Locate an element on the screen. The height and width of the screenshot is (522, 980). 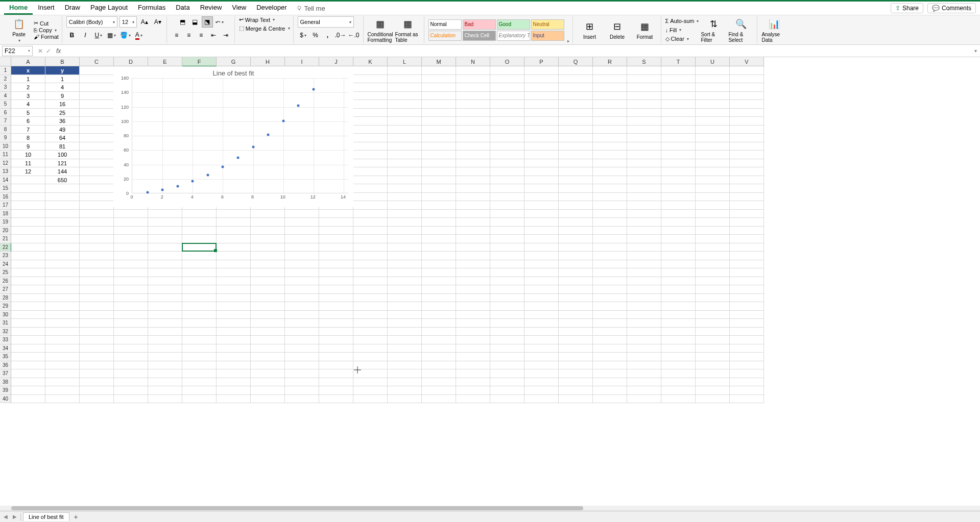
menu-tab-data: Data is located at coordinates (183, 8).